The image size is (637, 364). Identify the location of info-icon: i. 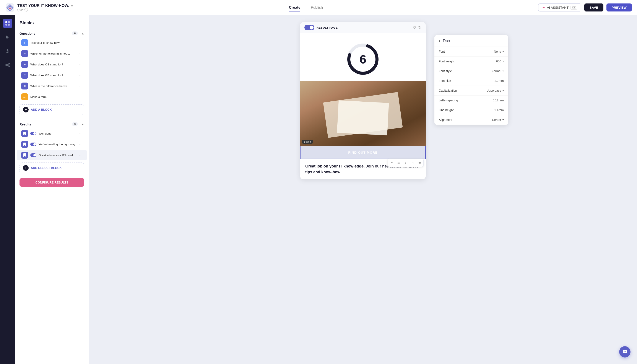
(26, 10).